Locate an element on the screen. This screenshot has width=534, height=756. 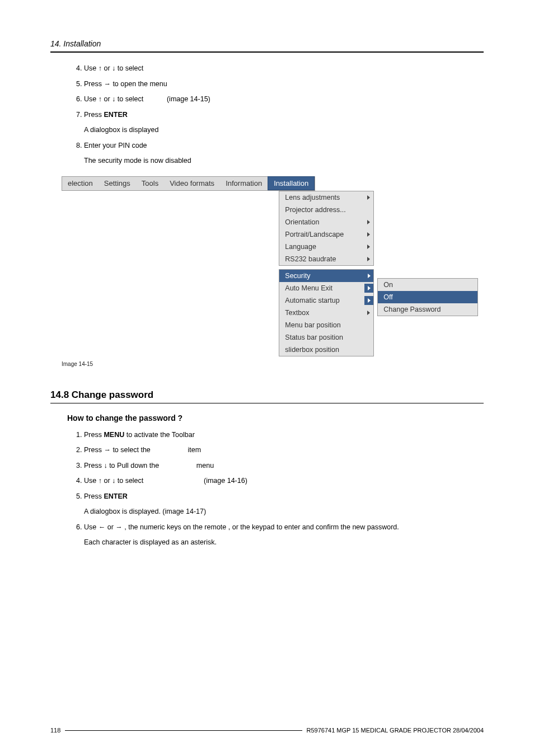
tab-information: Information is located at coordinates (244, 184).